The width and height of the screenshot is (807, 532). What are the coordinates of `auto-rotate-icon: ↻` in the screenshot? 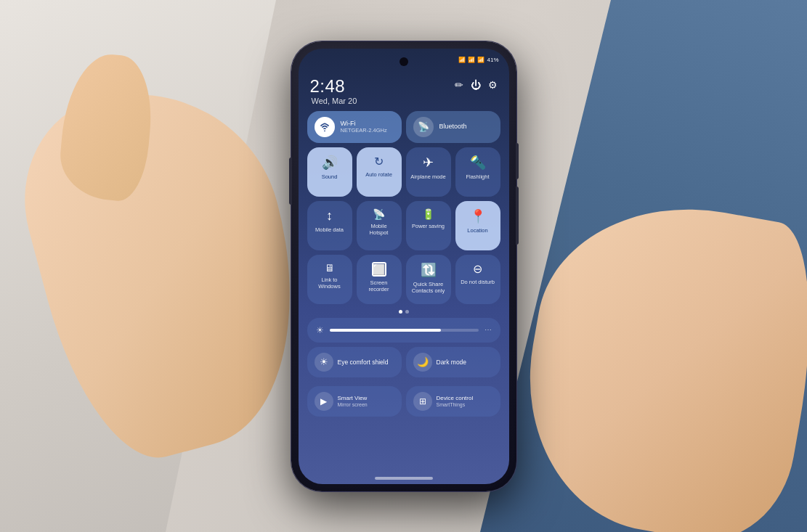 It's located at (379, 161).